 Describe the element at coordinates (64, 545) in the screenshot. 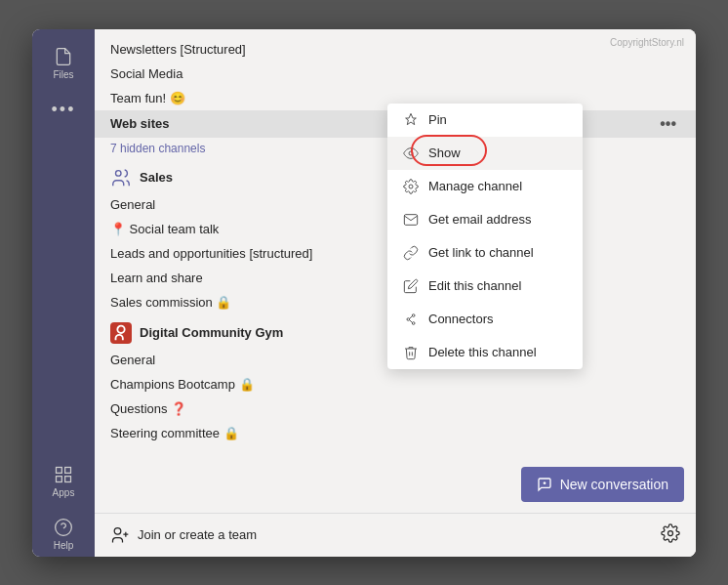

I see `sidebar-help-label: Help` at that location.